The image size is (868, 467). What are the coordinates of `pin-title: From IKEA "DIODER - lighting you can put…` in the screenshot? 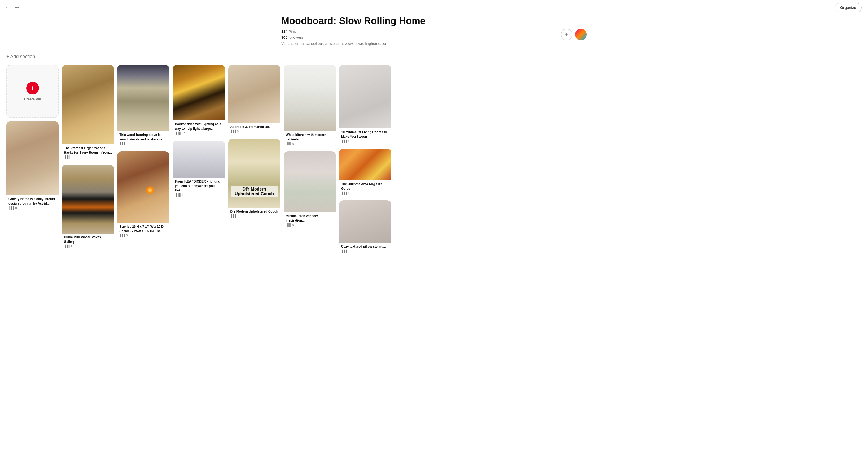 It's located at (199, 186).